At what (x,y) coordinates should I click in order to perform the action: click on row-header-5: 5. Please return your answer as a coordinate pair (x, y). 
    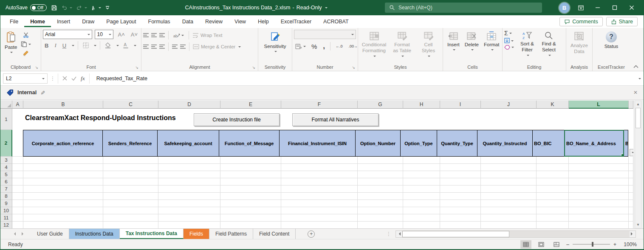
    Looking at the image, I should click on (6, 175).